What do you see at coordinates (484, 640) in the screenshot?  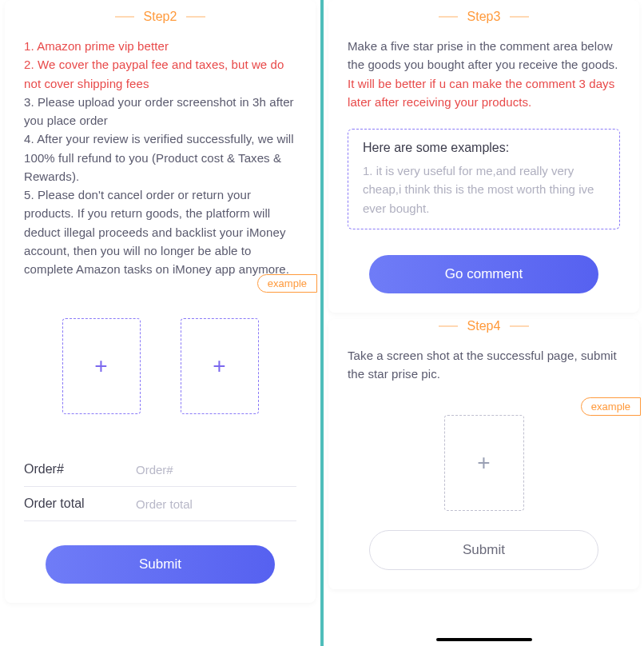 I see `home-indicator-icon` at bounding box center [484, 640].